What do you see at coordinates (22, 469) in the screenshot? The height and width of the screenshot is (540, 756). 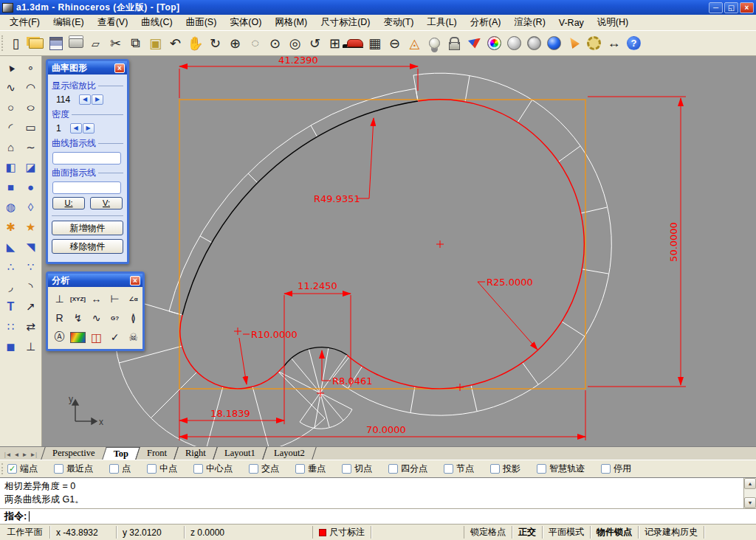 I see `osnap-toggle: 端点` at bounding box center [22, 469].